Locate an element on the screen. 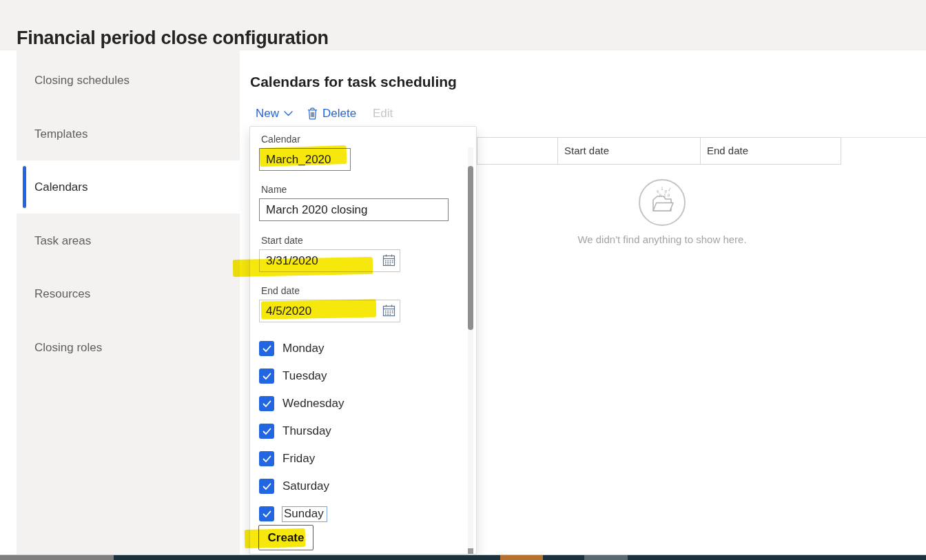 Image resolution: width=926 pixels, height=560 pixels. grid-column-end-date: End date is located at coordinates (770, 151).